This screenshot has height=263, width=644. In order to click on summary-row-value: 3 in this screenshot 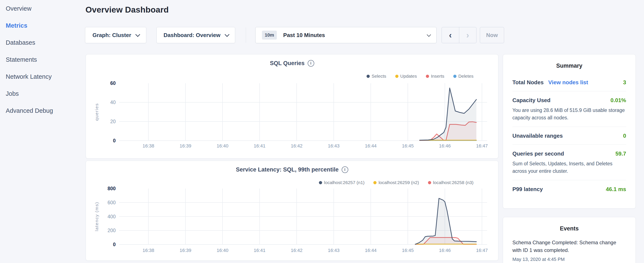, I will do `click(625, 83)`.